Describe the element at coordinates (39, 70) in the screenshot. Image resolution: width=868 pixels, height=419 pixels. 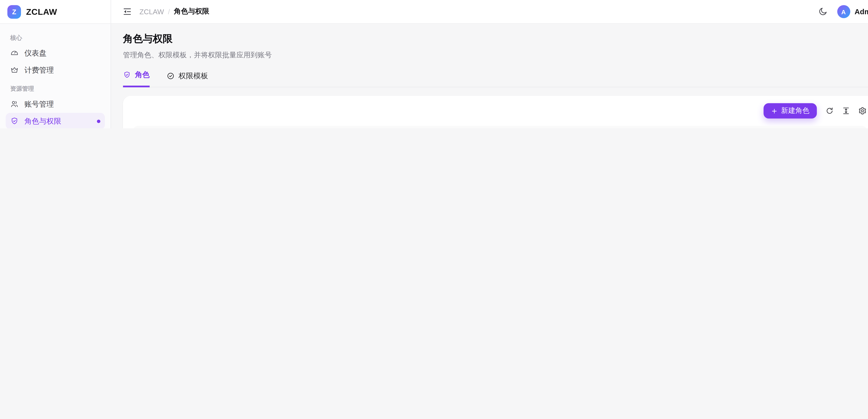
I see `sidebar-item-label: 计费管理` at that location.